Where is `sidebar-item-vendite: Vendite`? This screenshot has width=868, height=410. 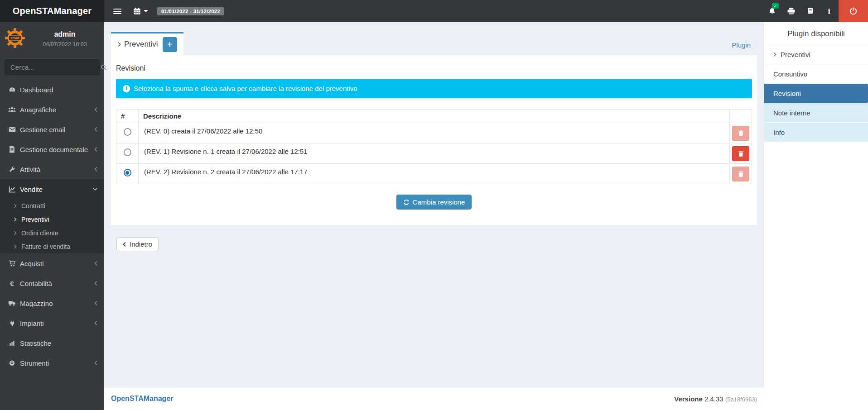
sidebar-item-vendite: Vendite is located at coordinates (52, 189).